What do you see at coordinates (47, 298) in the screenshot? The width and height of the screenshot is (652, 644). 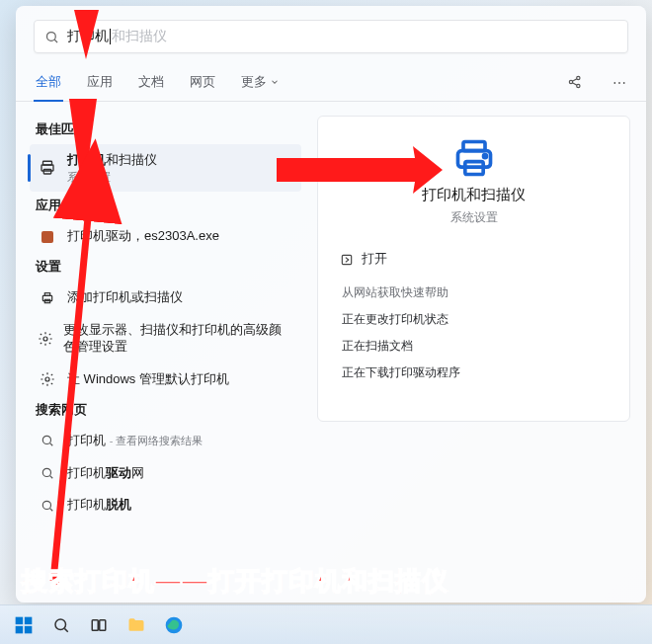 I see `printer-add-icon` at bounding box center [47, 298].